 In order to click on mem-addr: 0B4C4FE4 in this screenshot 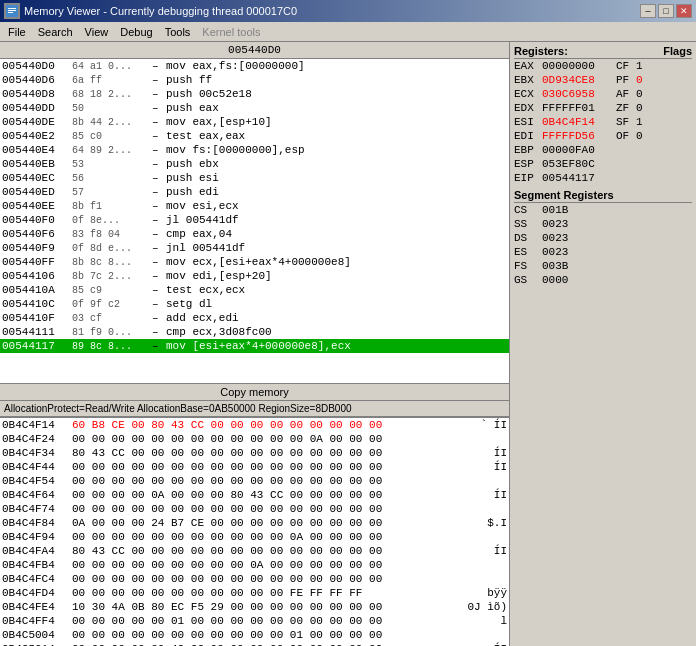, I will do `click(37, 607)`.